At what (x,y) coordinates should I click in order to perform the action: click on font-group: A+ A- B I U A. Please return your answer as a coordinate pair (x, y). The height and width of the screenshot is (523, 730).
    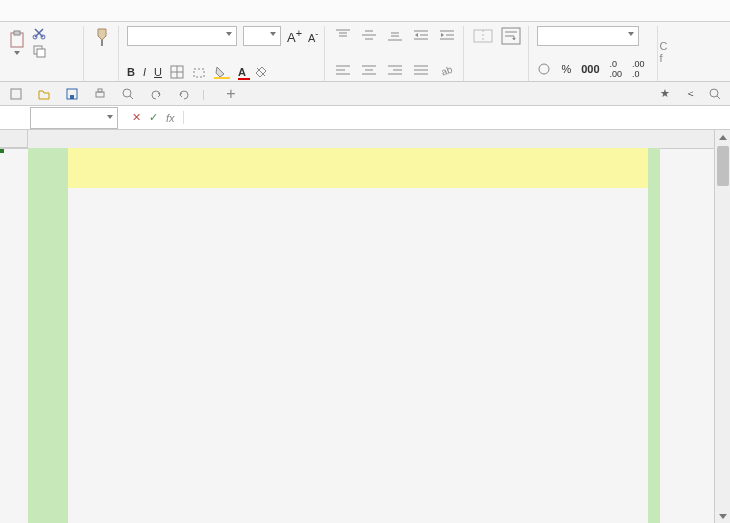
    Looking at the image, I should click on (225, 54).